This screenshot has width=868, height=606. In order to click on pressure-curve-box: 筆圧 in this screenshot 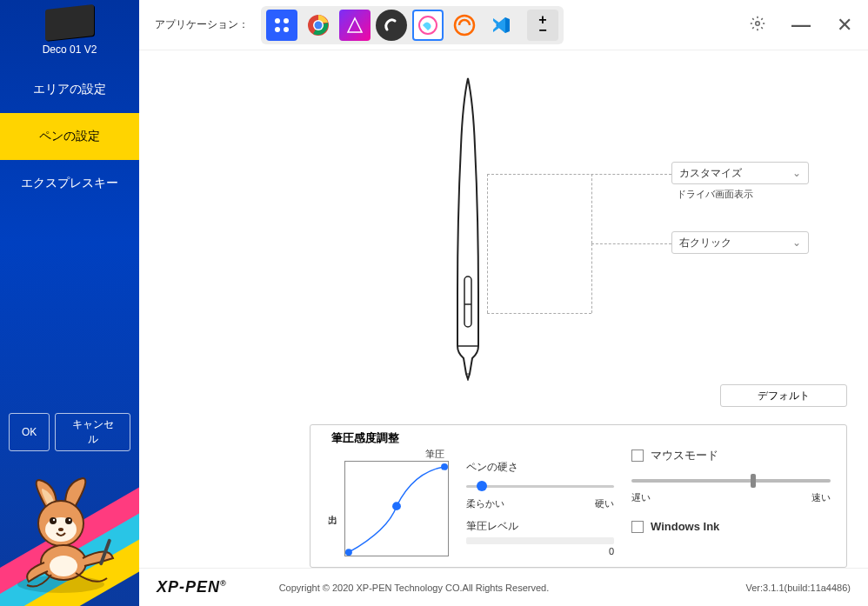, I will do `click(397, 509)`.